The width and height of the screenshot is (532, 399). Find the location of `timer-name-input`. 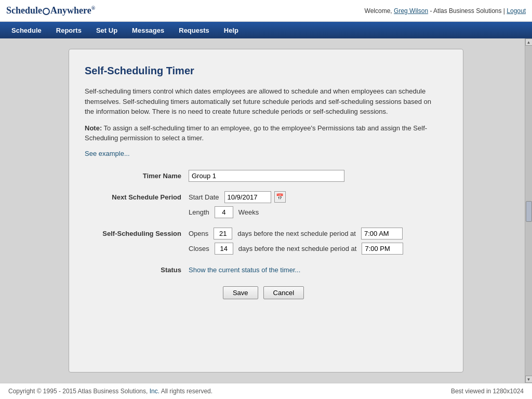

timer-name-input is located at coordinates (267, 176).